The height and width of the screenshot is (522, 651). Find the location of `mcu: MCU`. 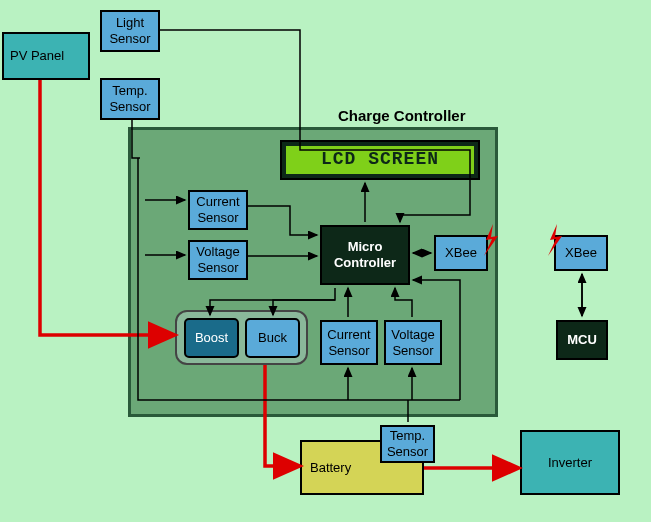

mcu: MCU is located at coordinates (582, 340).